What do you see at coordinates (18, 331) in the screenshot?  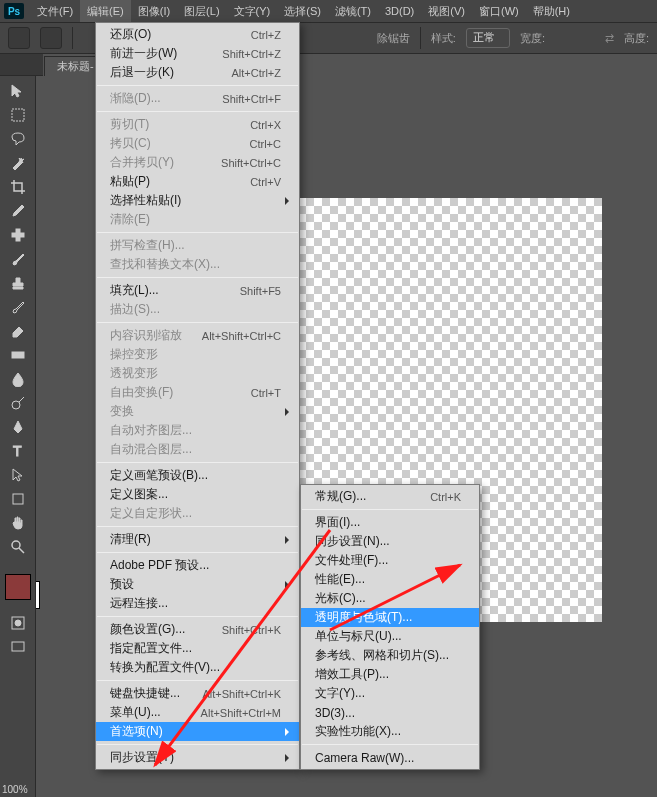 I see `eraser-tool` at bounding box center [18, 331].